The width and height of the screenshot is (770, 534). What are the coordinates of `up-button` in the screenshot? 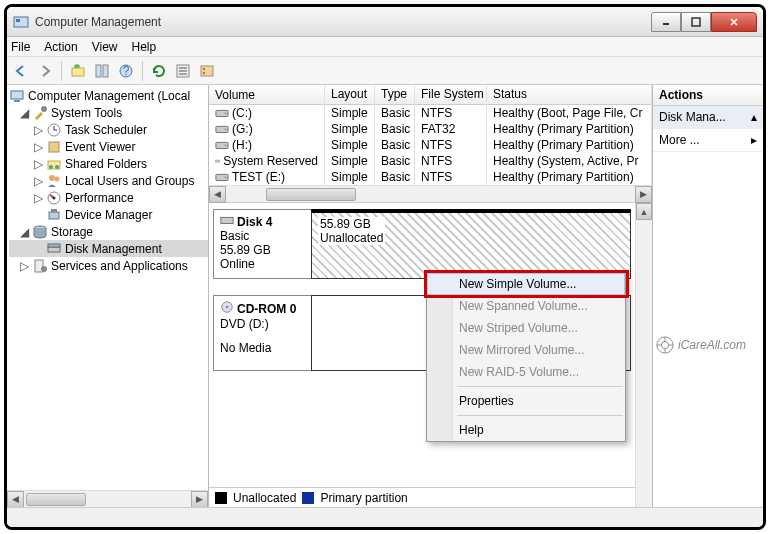 It's located at (78, 71).